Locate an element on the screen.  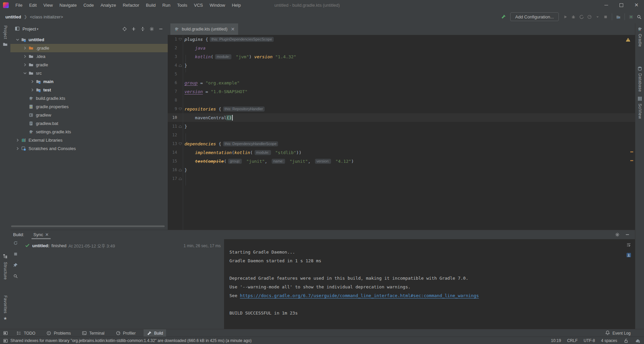
tree-item-gradlew: gradlew is located at coordinates (89, 115).